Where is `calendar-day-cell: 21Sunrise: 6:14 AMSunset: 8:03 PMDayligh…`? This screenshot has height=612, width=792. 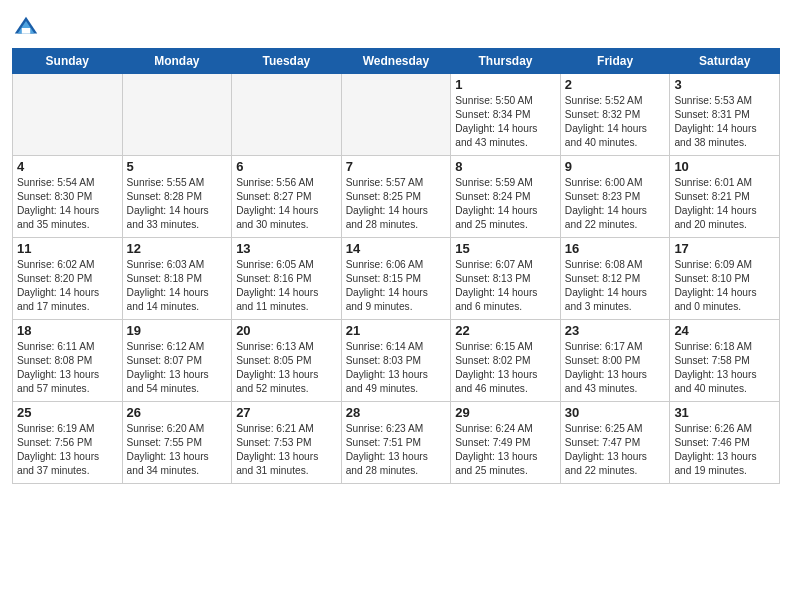
calendar-day-cell: 21Sunrise: 6:14 AMSunset: 8:03 PMDayligh… is located at coordinates (396, 361).